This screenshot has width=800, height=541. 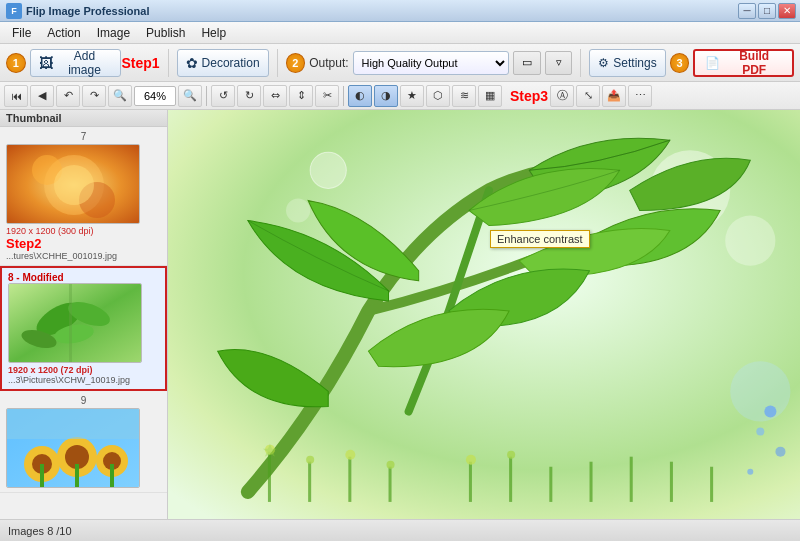 What do you see at coordinates (614, 96) in the screenshot?
I see `export-button: 📤` at bounding box center [614, 96].